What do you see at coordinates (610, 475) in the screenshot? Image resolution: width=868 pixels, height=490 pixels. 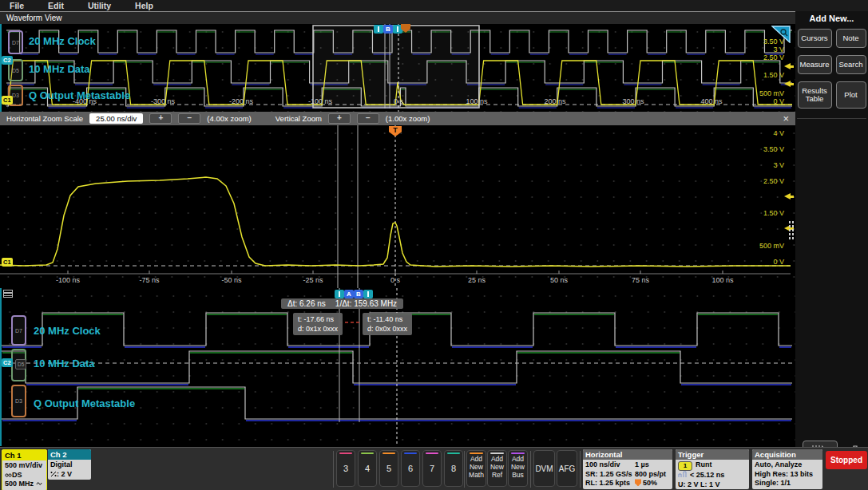 I see `sample-rate: SR: 1.25 GS/s` at bounding box center [610, 475].